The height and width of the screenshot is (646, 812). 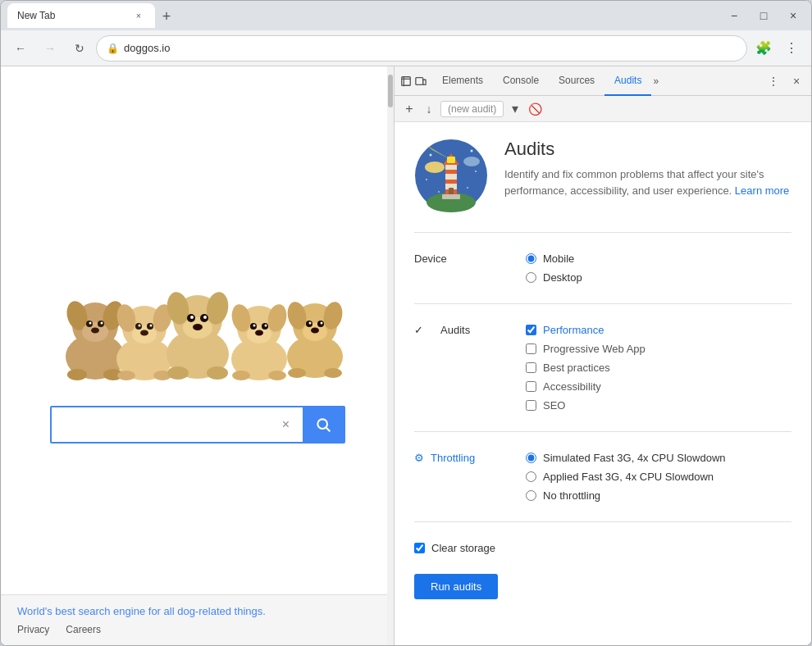 I want to click on download-audit-icon: ↓, so click(x=429, y=109).